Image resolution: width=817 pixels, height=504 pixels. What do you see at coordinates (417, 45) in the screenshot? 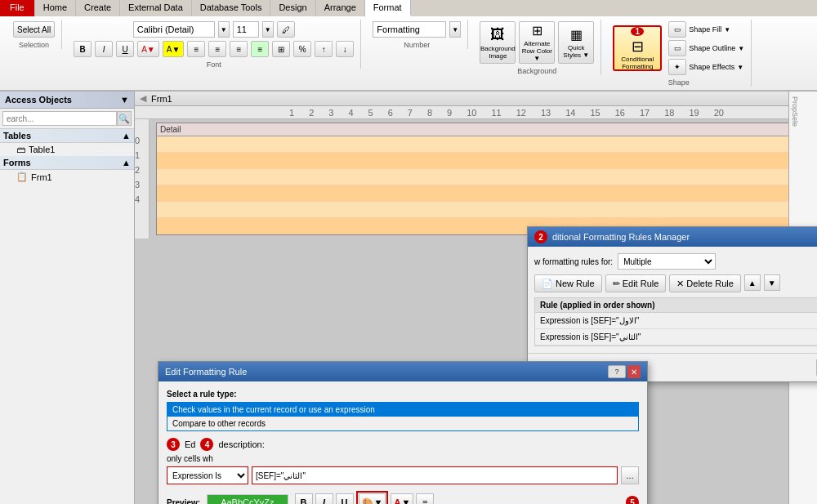
I see `number-label: Number` at bounding box center [417, 45].